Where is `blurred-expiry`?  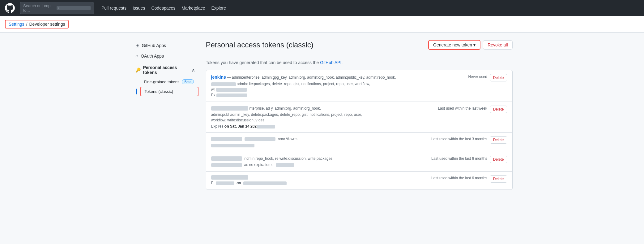
blurred-expiry is located at coordinates (266, 127).